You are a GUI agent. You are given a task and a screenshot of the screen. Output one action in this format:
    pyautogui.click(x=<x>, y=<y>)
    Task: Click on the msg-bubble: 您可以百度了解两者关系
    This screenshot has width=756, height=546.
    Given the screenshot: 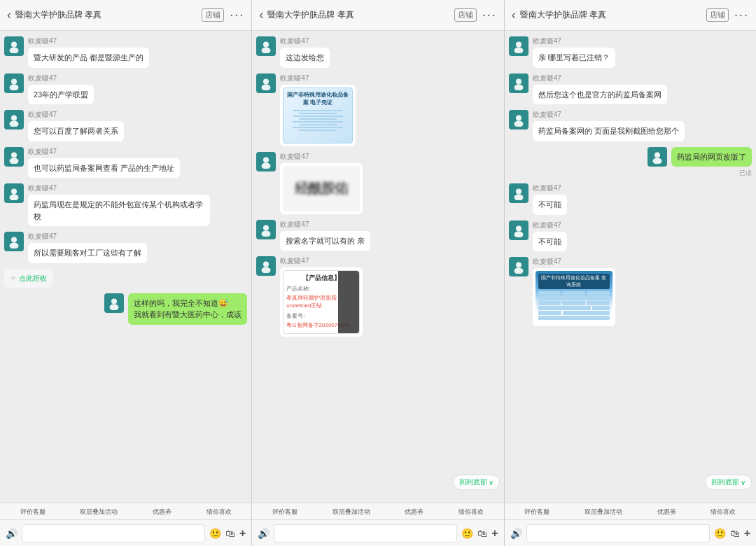 What is the action you would take?
    pyautogui.click(x=76, y=132)
    